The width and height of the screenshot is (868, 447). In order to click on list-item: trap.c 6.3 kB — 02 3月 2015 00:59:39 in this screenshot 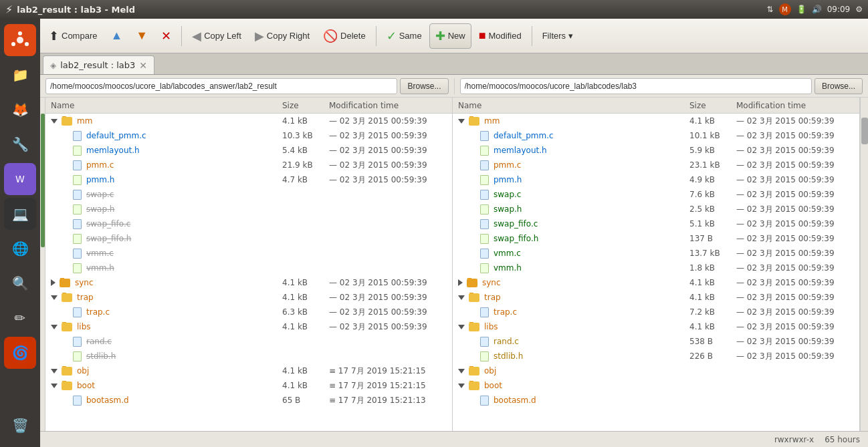, I will do `click(249, 312)`.